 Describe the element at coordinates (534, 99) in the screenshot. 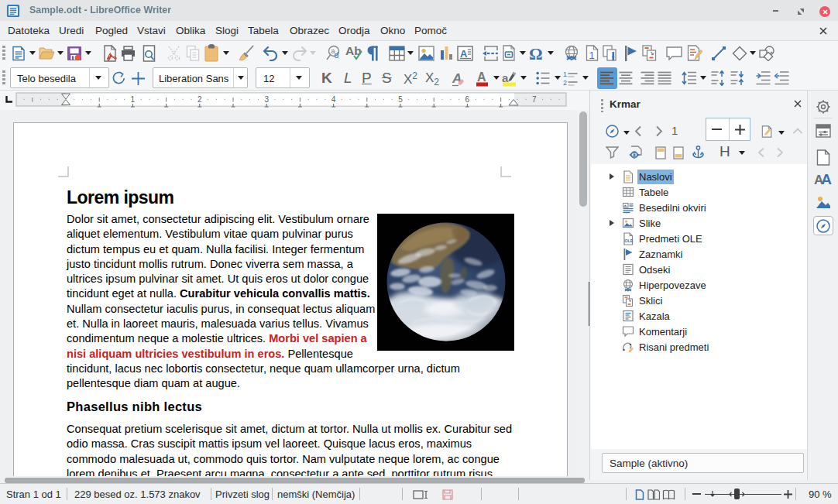

I see `svg-text: 7` at that location.